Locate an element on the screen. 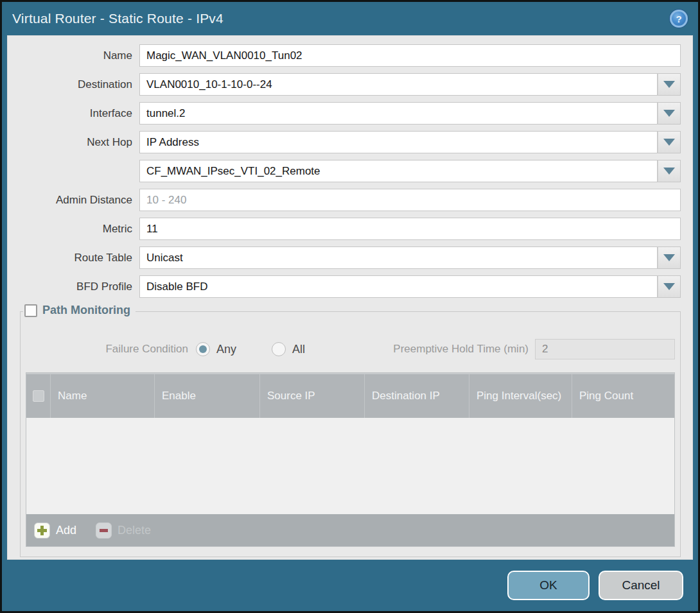  next-hop-type-input is located at coordinates (398, 142).